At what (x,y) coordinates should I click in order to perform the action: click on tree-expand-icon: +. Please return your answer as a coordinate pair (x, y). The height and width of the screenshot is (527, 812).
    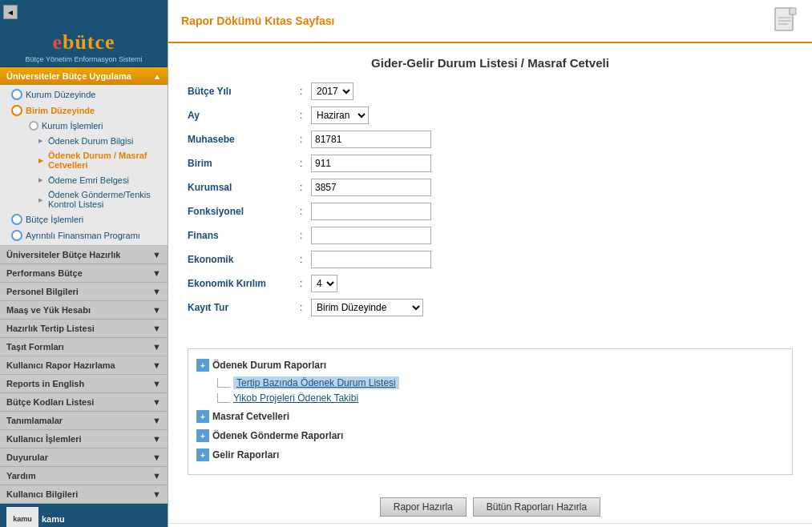
    Looking at the image, I should click on (203, 365).